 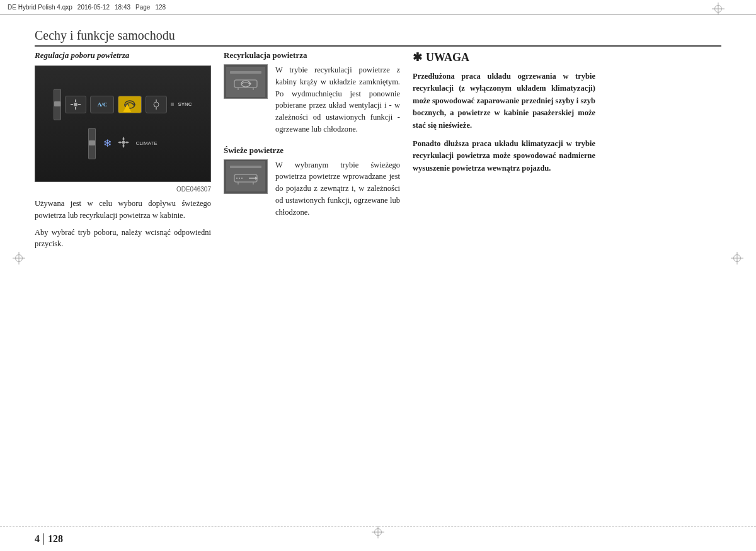 I want to click on warning-heading: UWAGA, so click(x=447, y=58).